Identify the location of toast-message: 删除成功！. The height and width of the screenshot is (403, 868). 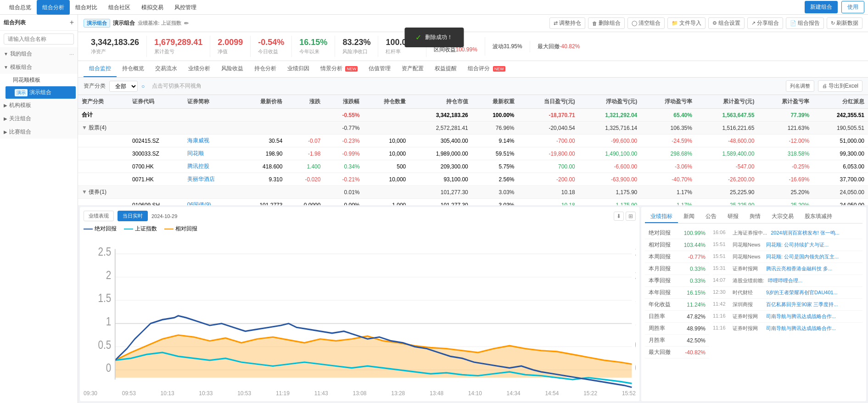
(439, 38).